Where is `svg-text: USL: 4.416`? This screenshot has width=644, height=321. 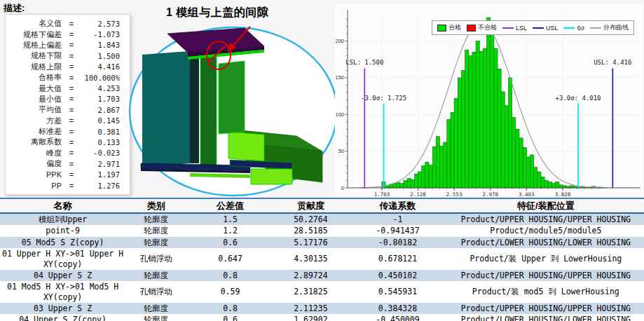
svg-text: USL: 4.416 is located at coordinates (612, 62).